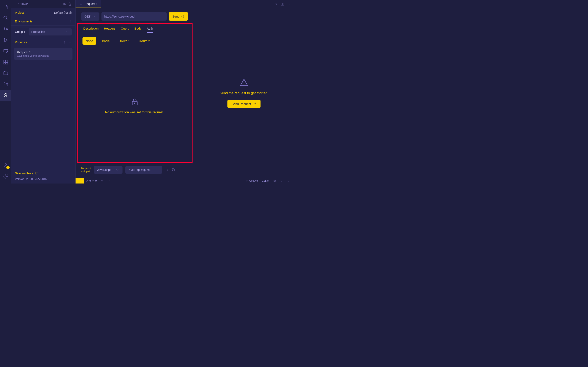  What do you see at coordinates (43, 179) in the screenshot?
I see `version-text: Version: v0.0.2656486` at bounding box center [43, 179].